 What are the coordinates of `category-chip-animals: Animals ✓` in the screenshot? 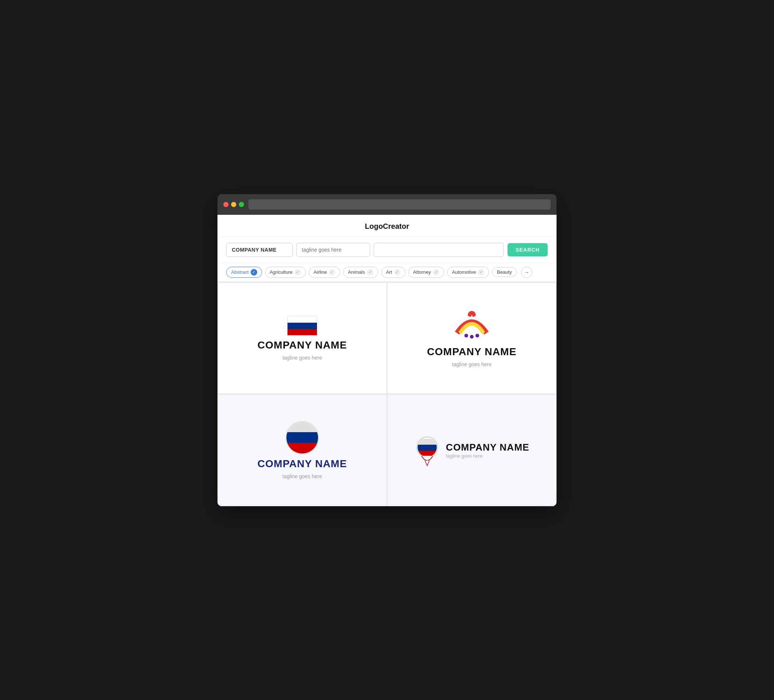 It's located at (361, 272).